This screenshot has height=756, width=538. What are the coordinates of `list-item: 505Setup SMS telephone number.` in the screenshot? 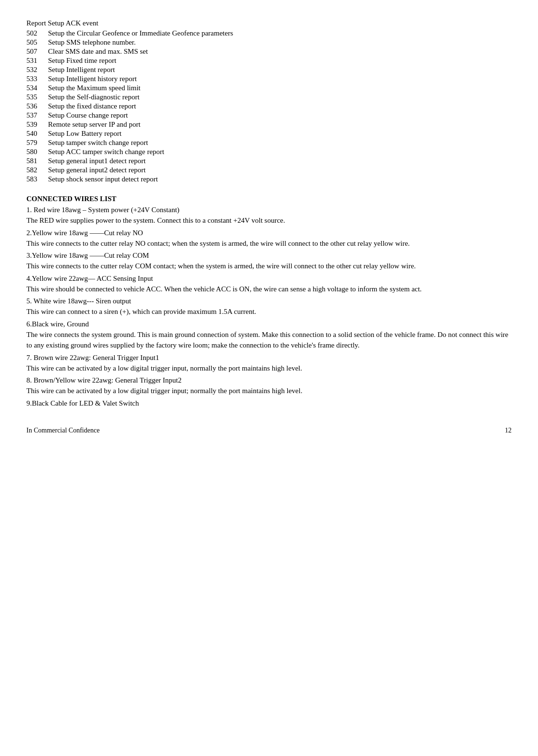 It's located at (269, 42).